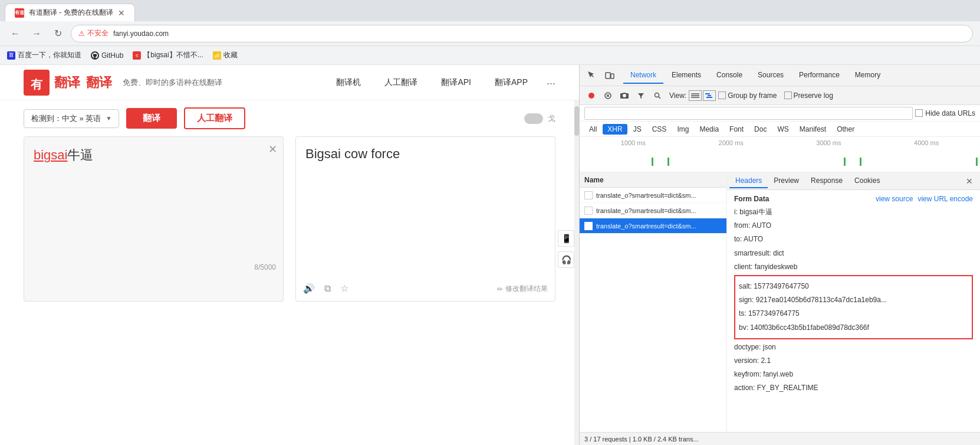  What do you see at coordinates (121, 13) in the screenshot?
I see `tab-close-button: ✕` at bounding box center [121, 13].